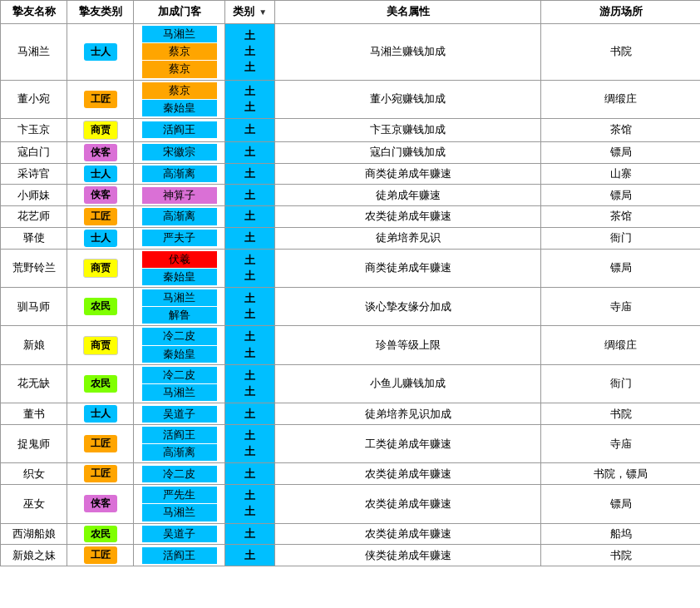 This screenshot has width=700, height=608. What do you see at coordinates (180, 504) in the screenshot?
I see `cell-guests: 严先生马湘兰` at bounding box center [180, 504].